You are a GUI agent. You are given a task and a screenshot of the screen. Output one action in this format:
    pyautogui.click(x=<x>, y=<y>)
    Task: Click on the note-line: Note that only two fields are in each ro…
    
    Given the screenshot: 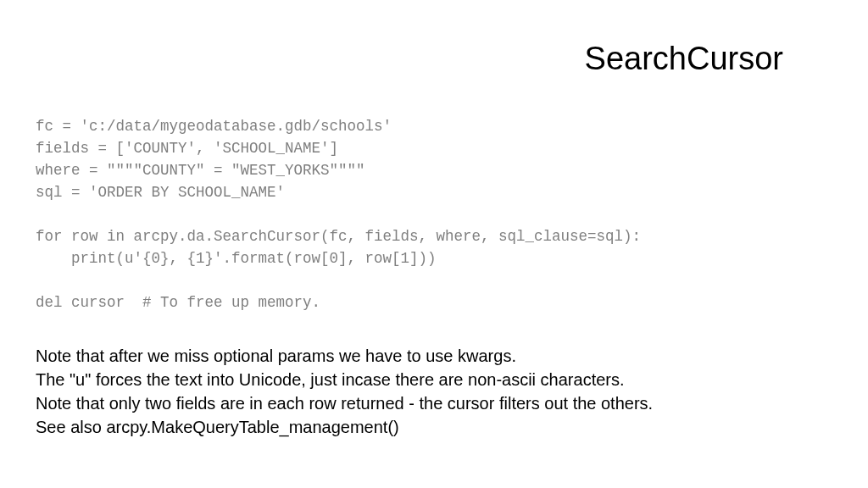 What is the action you would take?
    pyautogui.click(x=434, y=403)
    